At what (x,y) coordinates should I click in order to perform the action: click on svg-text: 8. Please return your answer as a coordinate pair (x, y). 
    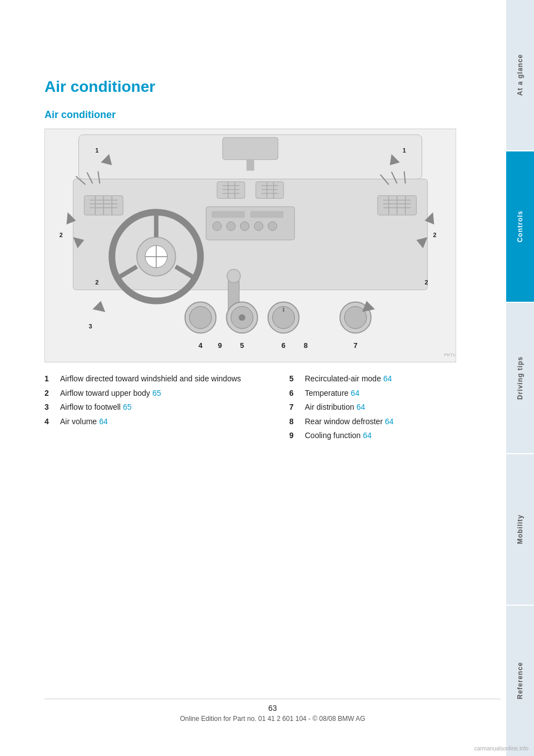
    Looking at the image, I should click on (306, 345).